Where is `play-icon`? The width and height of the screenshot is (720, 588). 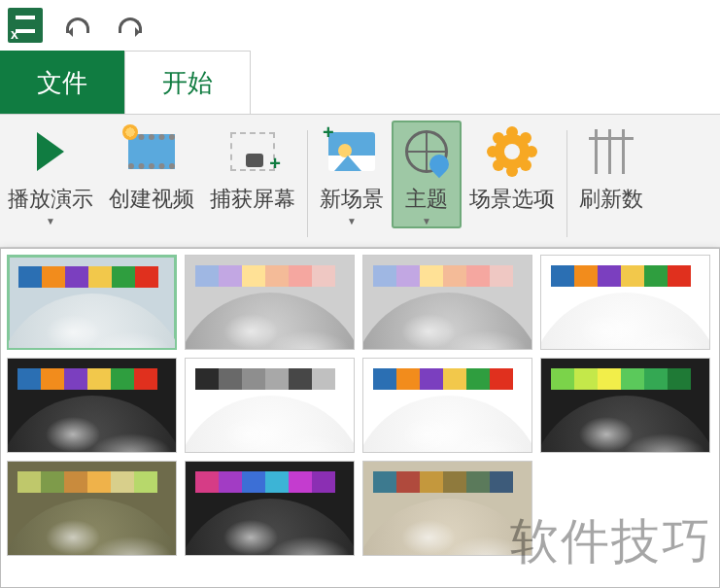
play-icon is located at coordinates (51, 152).